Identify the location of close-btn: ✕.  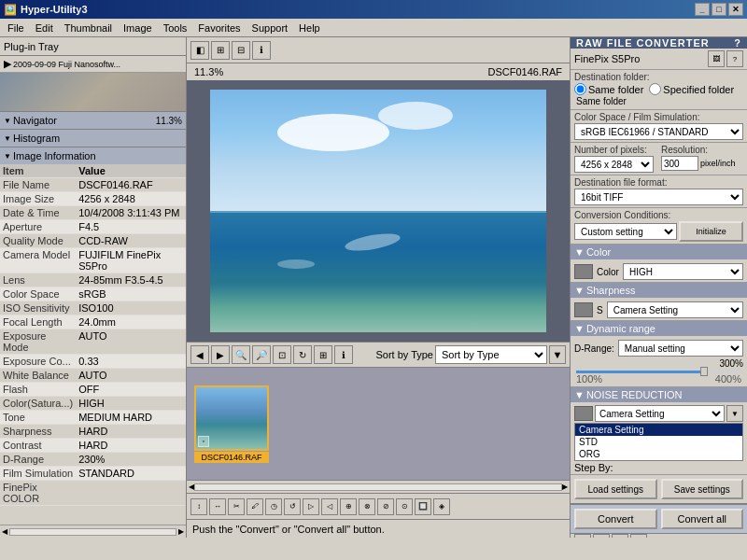
(736, 9).